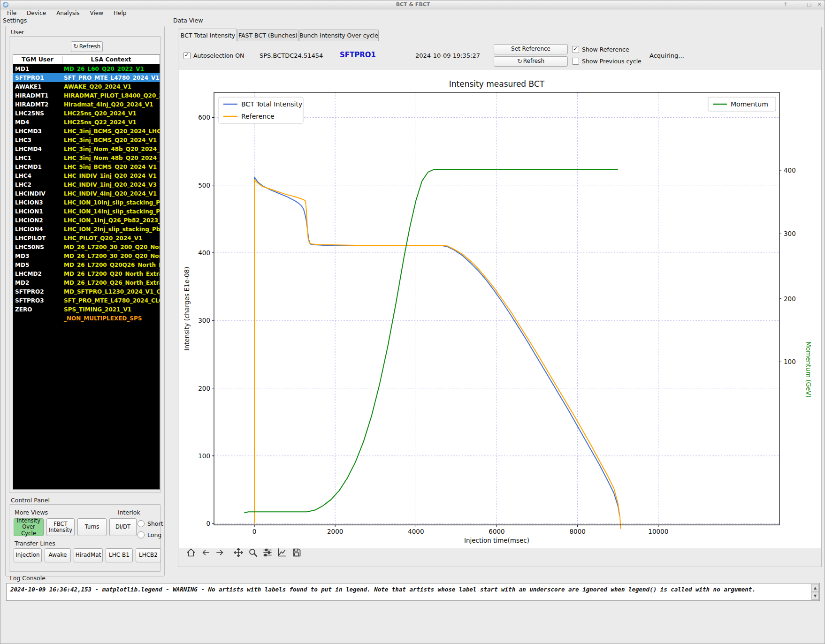 This screenshot has width=825, height=644. What do you see at coordinates (214, 55) in the screenshot?
I see `autoselection-checkbox: Autoselection ON` at bounding box center [214, 55].